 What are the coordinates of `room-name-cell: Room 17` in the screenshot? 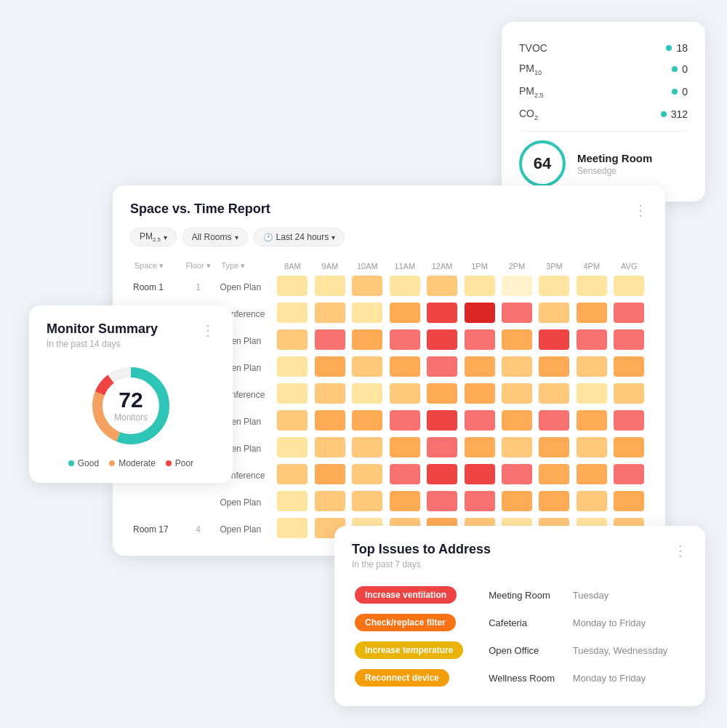 It's located at (155, 529).